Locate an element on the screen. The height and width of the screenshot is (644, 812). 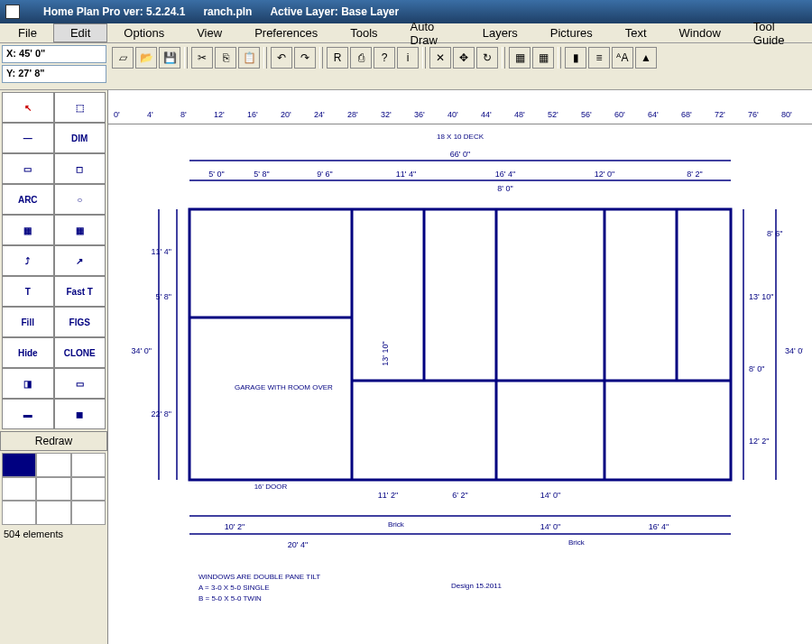
grid1-tool: ▦ is located at coordinates (28, 230).